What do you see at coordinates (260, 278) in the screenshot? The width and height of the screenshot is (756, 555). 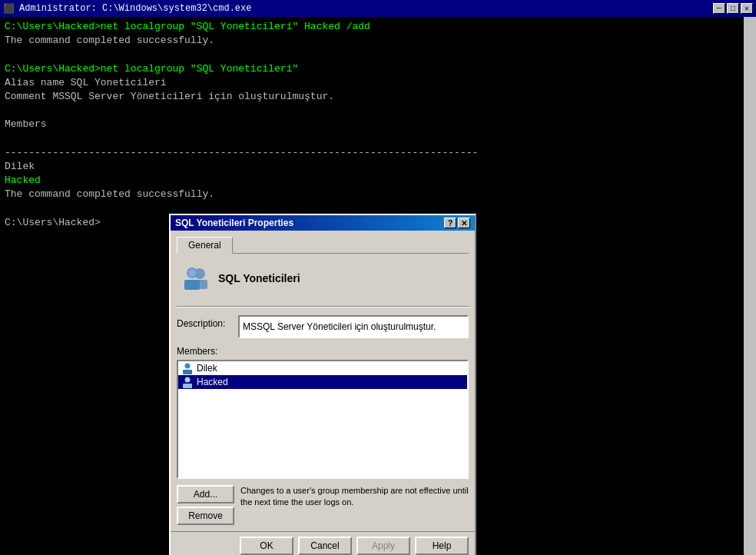 I see `group-name-label: SQL Yoneticileri` at bounding box center [260, 278].